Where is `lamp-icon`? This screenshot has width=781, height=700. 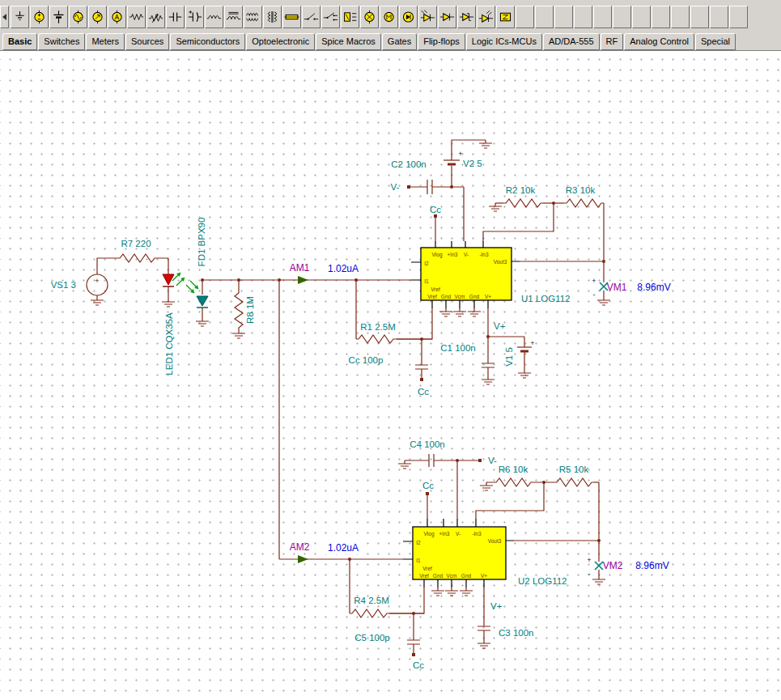 lamp-icon is located at coordinates (369, 17).